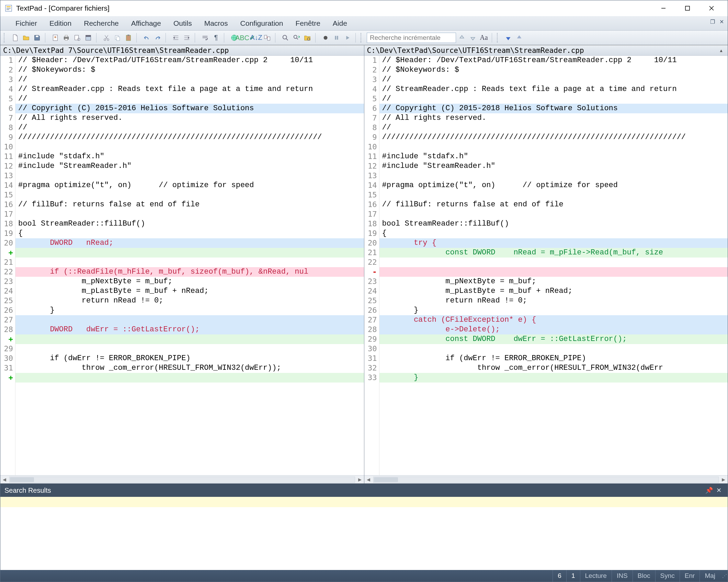 Image resolution: width=728 pixels, height=582 pixels. Describe the element at coordinates (308, 23) in the screenshot. I see `menu-fenêtre: Fenêtre` at that location.